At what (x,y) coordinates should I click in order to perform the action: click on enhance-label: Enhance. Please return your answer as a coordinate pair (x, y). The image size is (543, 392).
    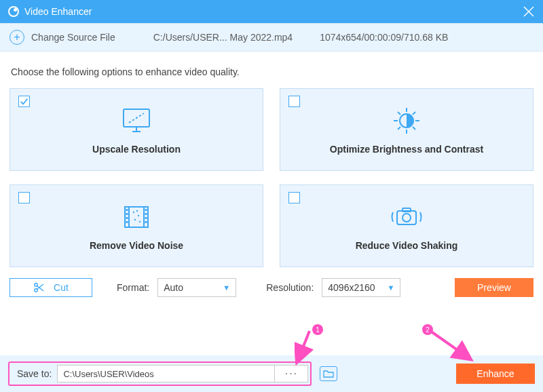
    Looking at the image, I should click on (495, 374).